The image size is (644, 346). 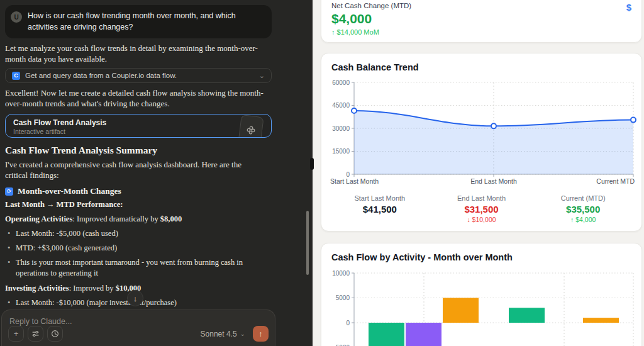 I want to click on arrow-down-icon: ↓, so click(x=136, y=298).